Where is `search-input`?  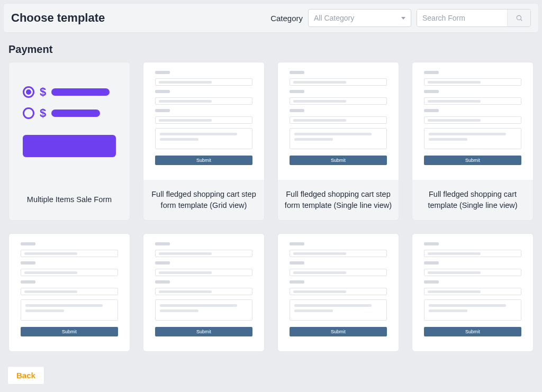 search-input is located at coordinates (462, 18).